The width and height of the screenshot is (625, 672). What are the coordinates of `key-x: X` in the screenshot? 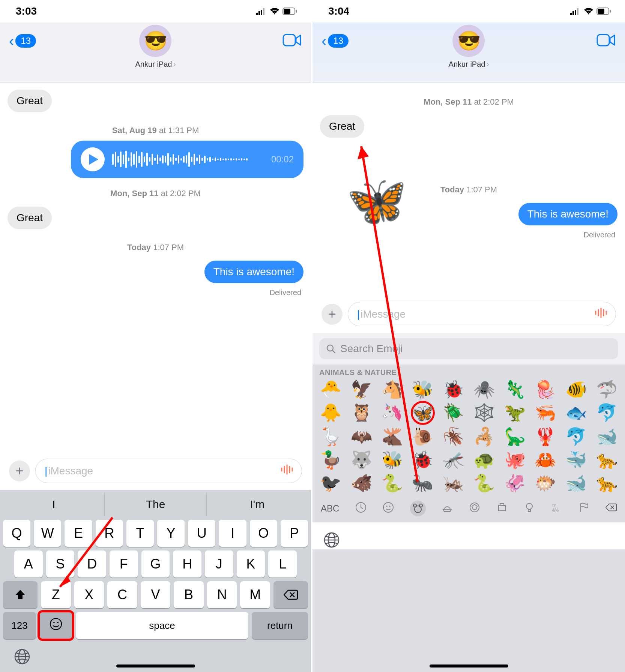 It's located at (89, 595).